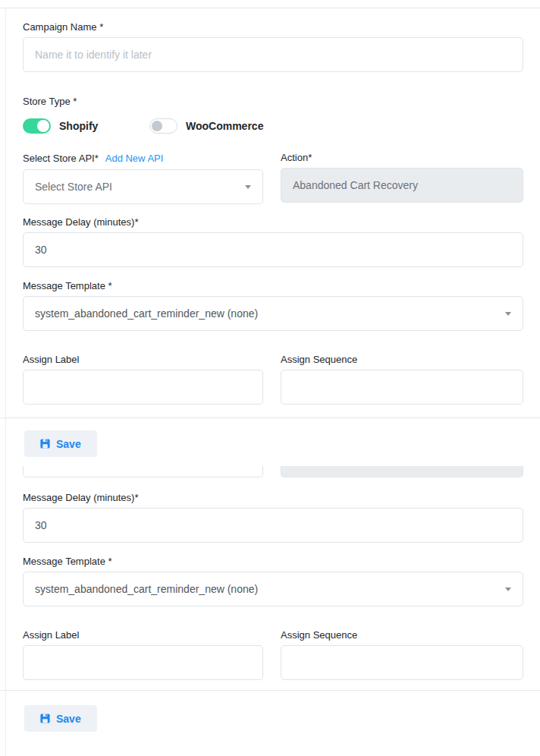 Image resolution: width=540 pixels, height=756 pixels. What do you see at coordinates (402, 185) in the screenshot?
I see `action-input` at bounding box center [402, 185].